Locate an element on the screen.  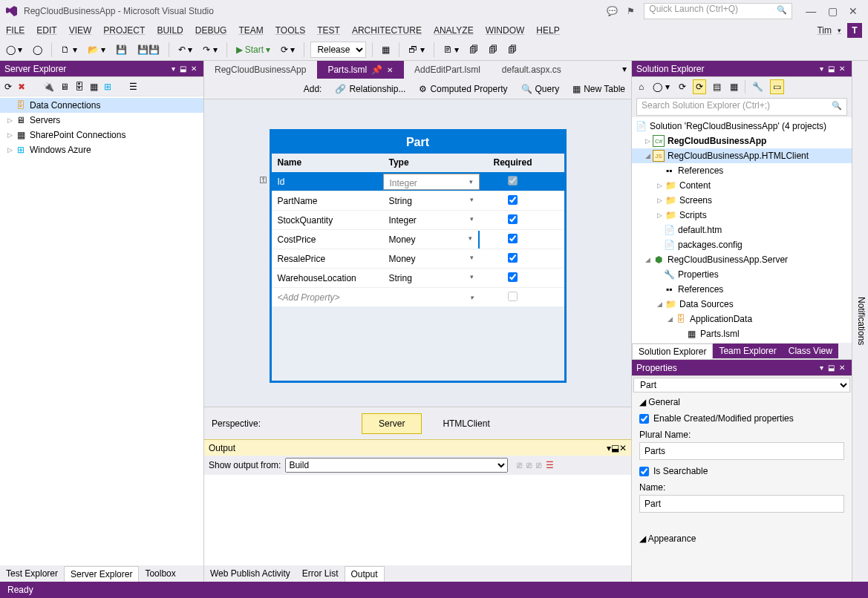
tb-icon-6: 🗐 is located at coordinates (512, 50).